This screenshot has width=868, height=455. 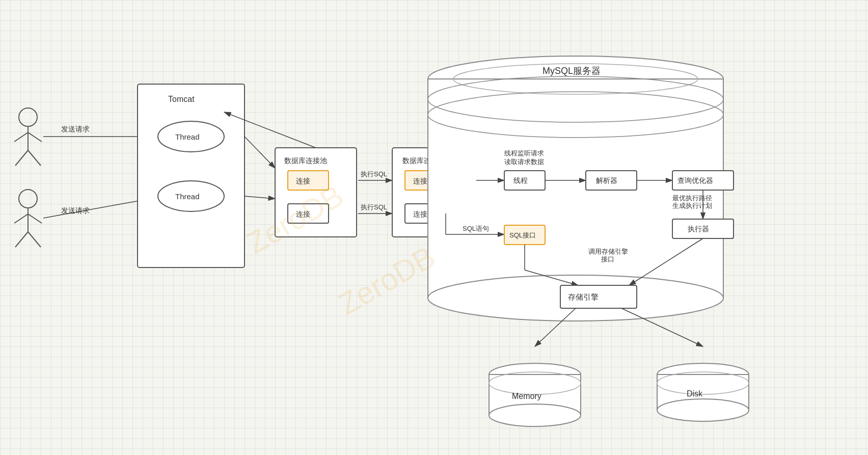 I want to click on watermark2: ZeroDB, so click(x=387, y=280).